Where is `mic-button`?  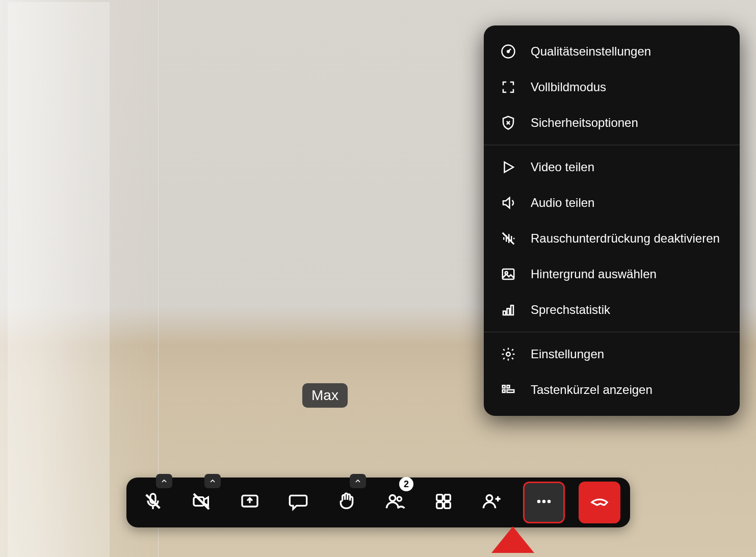
mic-button is located at coordinates (153, 502).